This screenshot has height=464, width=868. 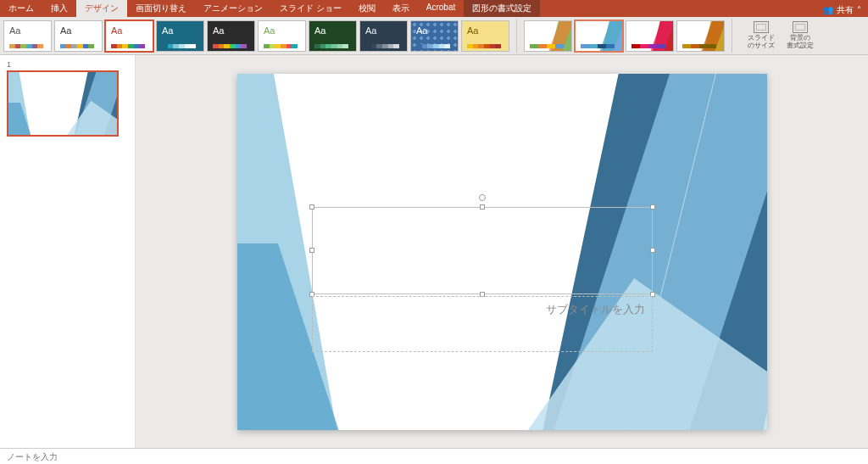 I want to click on theme-thumb-1: Aa, so click(x=78, y=36).